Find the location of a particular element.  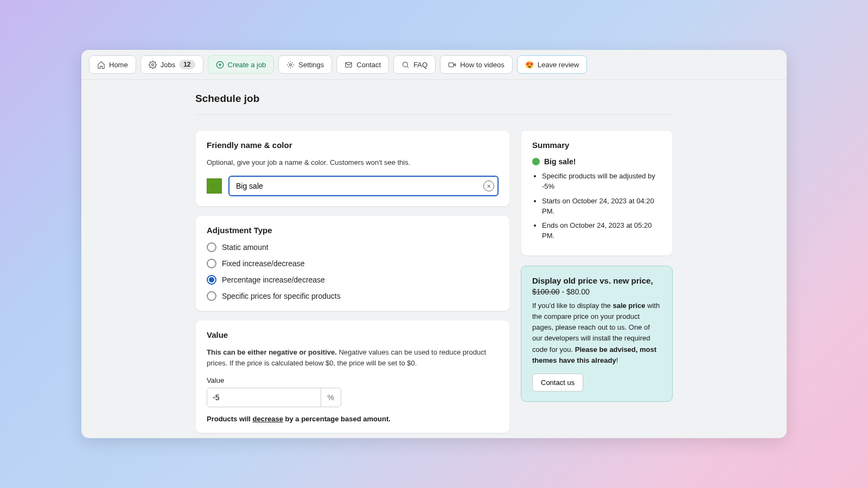

nav-settings: Settings is located at coordinates (305, 65).